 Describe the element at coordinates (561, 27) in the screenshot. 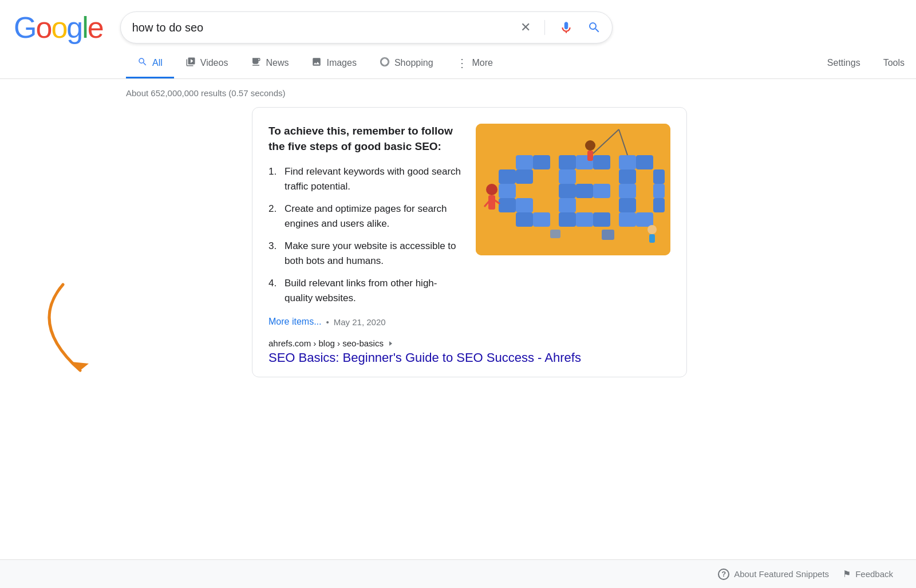

I see `search-icons: ✕` at that location.